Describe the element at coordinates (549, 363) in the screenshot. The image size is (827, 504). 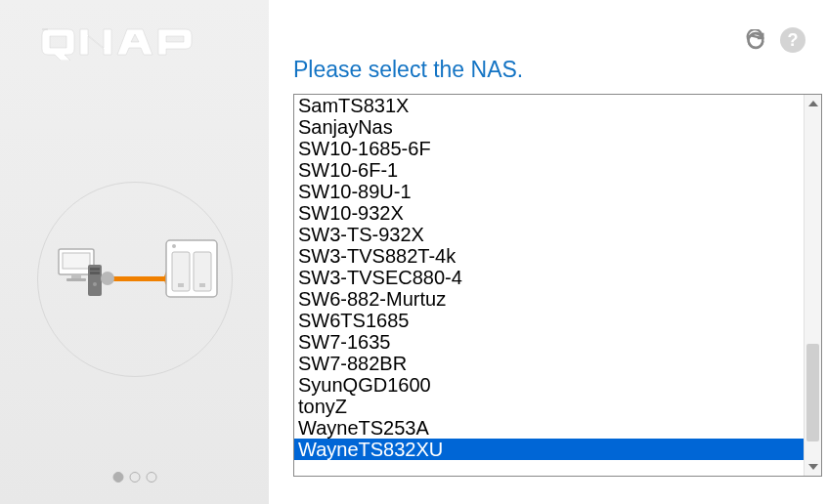
I see `nas-list-item: SW7-882BR` at that location.